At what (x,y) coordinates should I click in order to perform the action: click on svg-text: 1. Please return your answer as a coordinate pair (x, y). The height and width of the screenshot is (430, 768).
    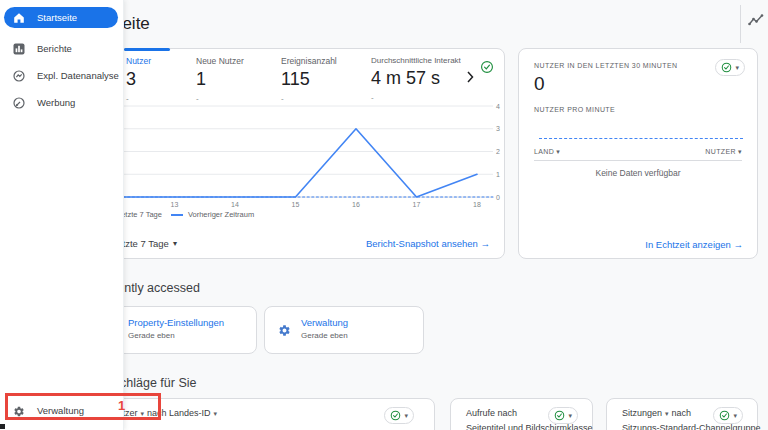
    Looking at the image, I should click on (498, 174).